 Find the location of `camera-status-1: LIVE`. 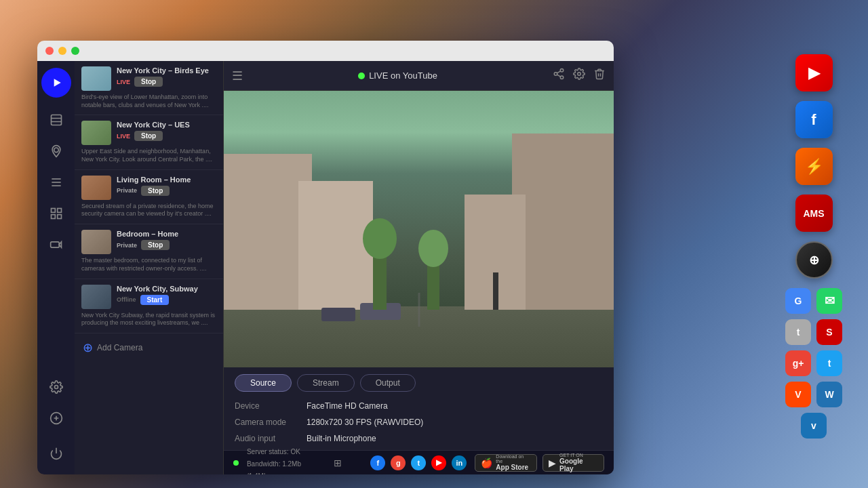

camera-status-1: LIVE is located at coordinates (123, 136).